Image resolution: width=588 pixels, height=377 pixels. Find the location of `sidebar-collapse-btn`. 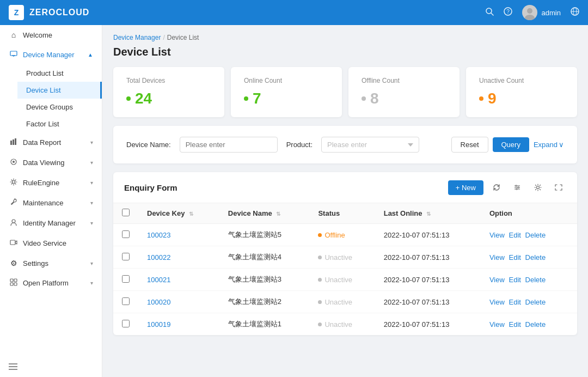

sidebar-collapse-btn is located at coordinates (51, 367).